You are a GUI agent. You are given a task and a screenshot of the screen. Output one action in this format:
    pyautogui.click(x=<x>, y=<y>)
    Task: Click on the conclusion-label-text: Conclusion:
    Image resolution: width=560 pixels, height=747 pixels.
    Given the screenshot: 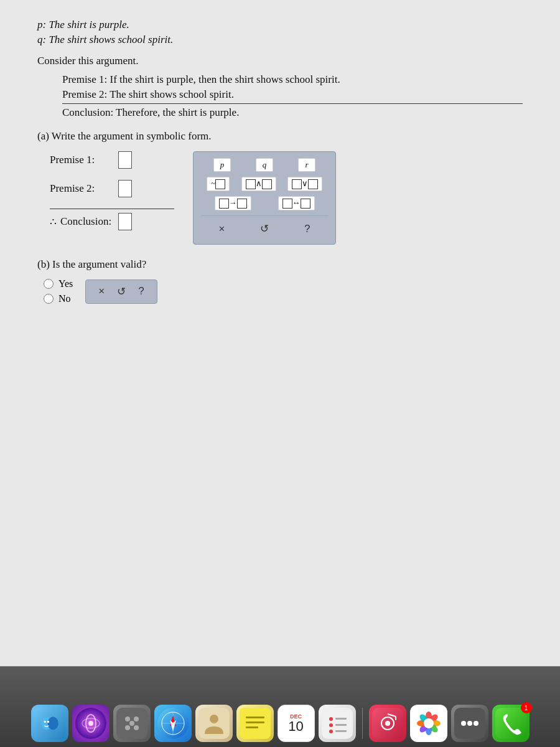 What is the action you would take?
    pyautogui.click(x=86, y=222)
    